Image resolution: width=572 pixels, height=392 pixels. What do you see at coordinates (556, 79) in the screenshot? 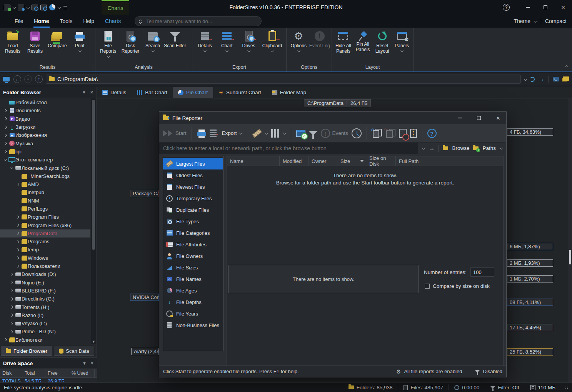
I see `console-icon: >_` at bounding box center [556, 79].